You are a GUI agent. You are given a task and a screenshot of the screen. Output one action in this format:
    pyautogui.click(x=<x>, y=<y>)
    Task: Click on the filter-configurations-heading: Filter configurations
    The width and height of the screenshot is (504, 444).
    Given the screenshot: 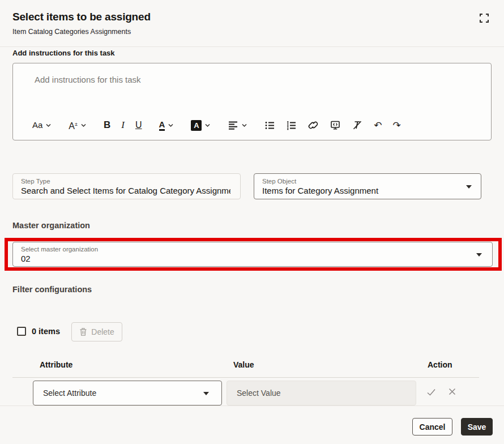 What is the action you would take?
    pyautogui.click(x=52, y=289)
    